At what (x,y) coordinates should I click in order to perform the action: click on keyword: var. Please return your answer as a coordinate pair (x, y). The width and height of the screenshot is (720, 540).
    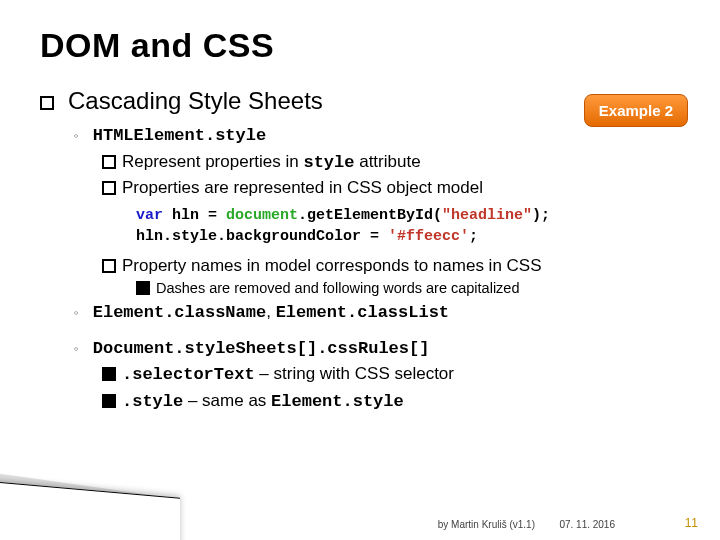
    Looking at the image, I should click on (150, 216).